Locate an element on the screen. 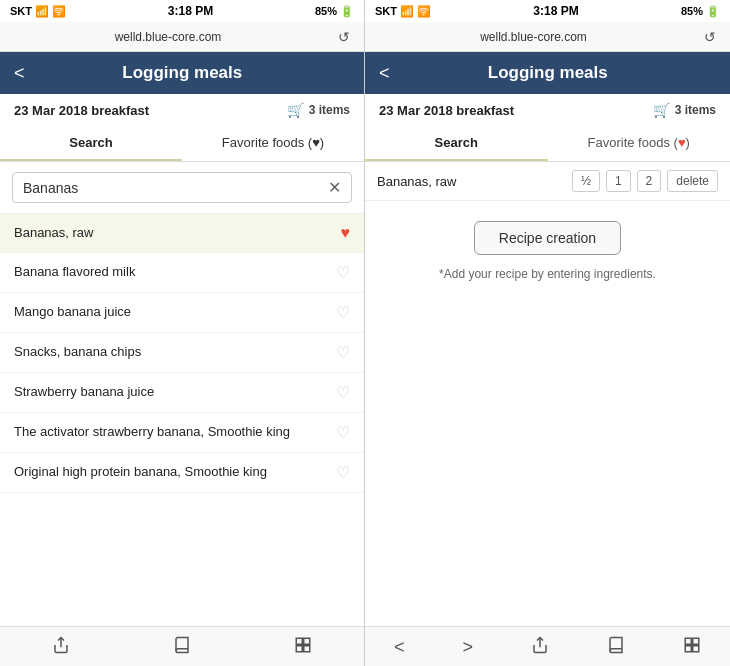  right-battery-icon: 🔋 is located at coordinates (713, 12).